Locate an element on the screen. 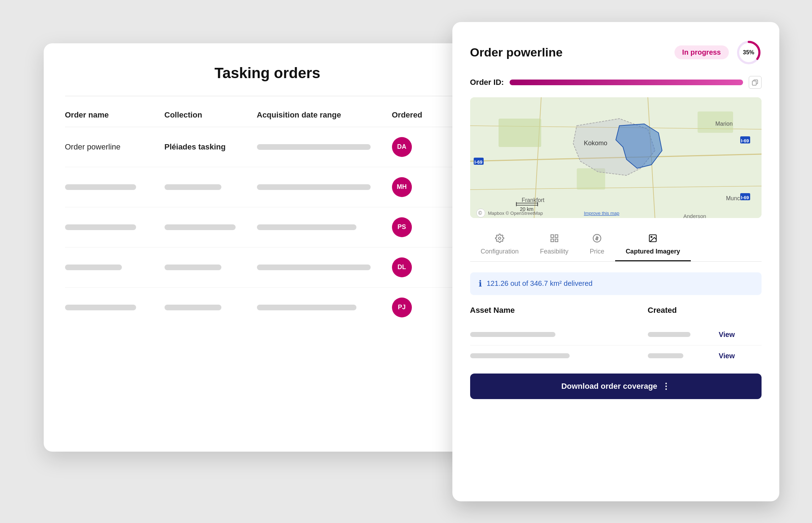 This screenshot has width=812, height=523. table-row: Order powerline Pléiades tasking DA is located at coordinates (268, 147).